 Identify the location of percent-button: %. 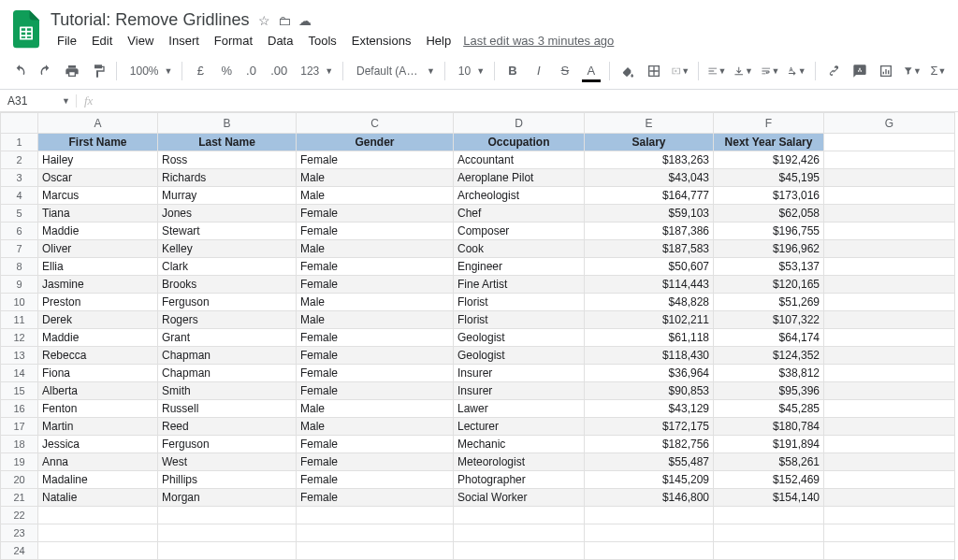
(226, 71).